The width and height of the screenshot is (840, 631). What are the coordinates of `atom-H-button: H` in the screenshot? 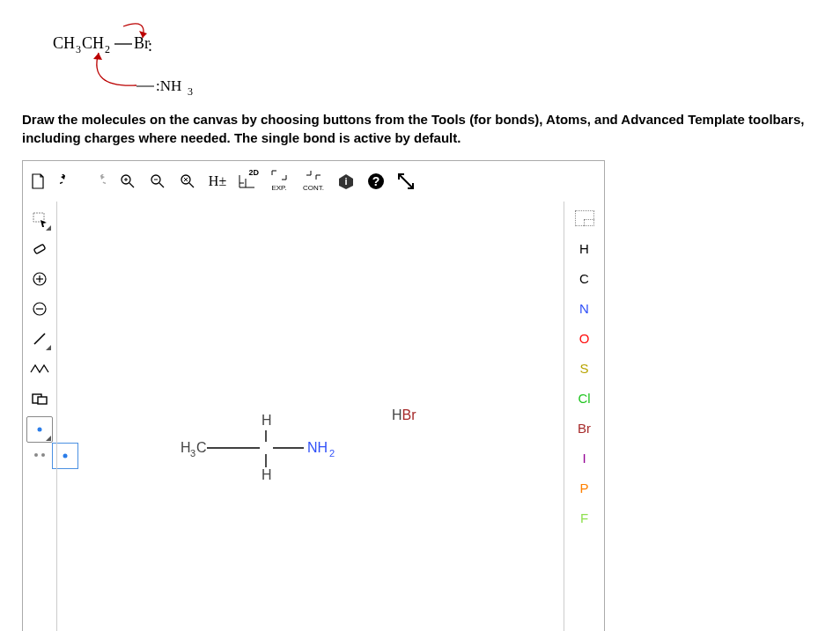 It's located at (585, 248).